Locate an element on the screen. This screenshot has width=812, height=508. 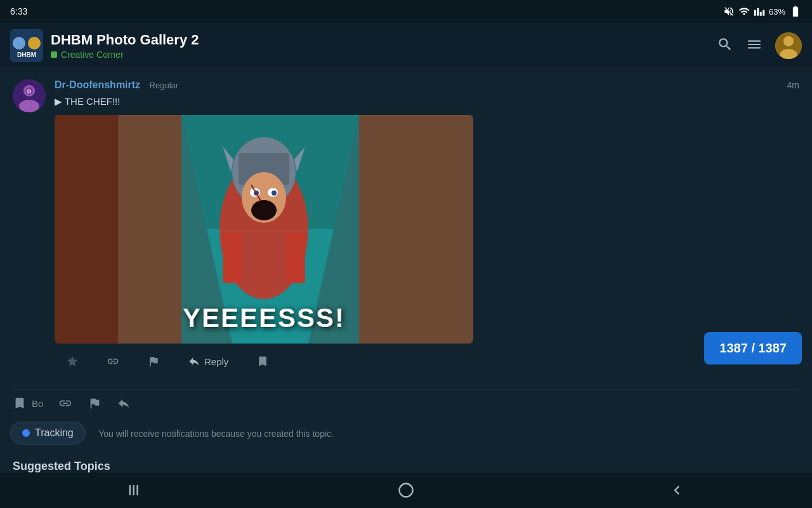
nav-home-button is located at coordinates (406, 490).